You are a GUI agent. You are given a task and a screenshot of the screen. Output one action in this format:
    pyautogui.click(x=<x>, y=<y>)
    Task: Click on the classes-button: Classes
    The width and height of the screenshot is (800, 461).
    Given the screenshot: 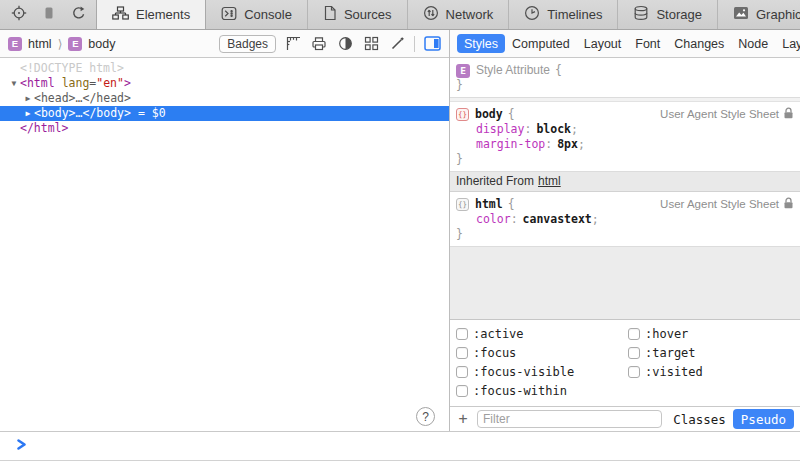 What is the action you would take?
    pyautogui.click(x=700, y=420)
    